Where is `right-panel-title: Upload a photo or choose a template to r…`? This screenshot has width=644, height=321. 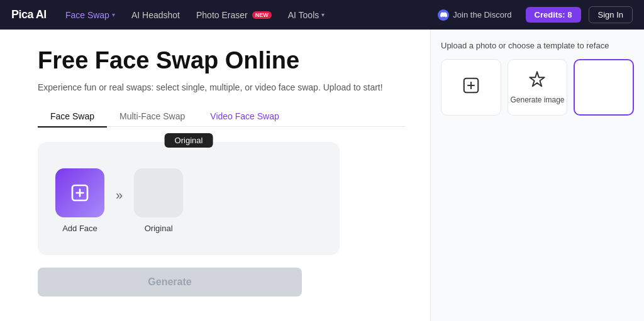 right-panel-title: Upload a photo or choose a template to r… is located at coordinates (537, 45).